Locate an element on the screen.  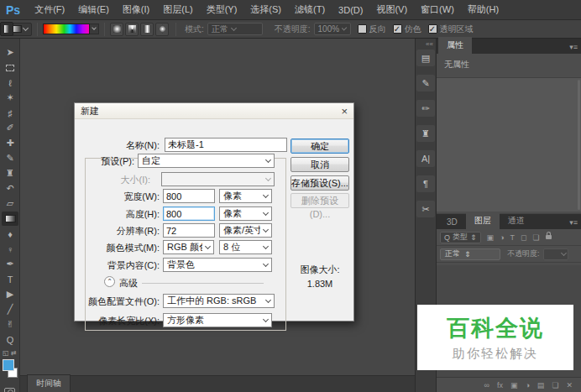
bit-depth-select: 8 位 is located at coordinates (245, 247).